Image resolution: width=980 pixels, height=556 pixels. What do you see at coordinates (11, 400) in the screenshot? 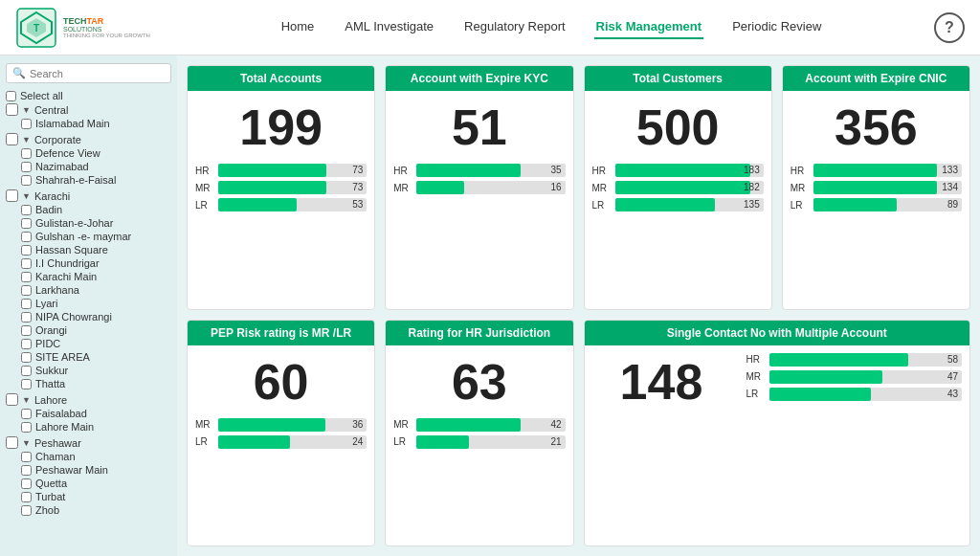
I see `lahore-checkbox` at bounding box center [11, 400].